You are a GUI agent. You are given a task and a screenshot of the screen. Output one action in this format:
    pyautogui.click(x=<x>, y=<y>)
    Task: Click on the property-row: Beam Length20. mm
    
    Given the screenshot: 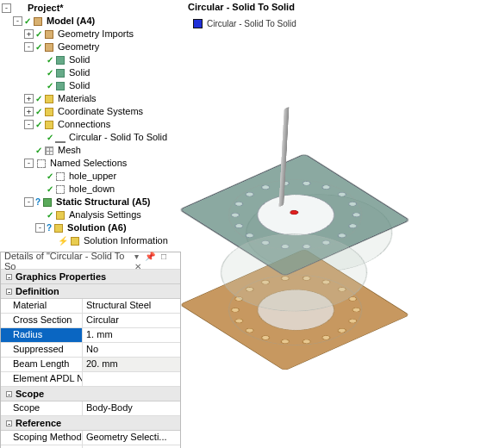 What is the action you would take?
    pyautogui.click(x=90, y=365)
    